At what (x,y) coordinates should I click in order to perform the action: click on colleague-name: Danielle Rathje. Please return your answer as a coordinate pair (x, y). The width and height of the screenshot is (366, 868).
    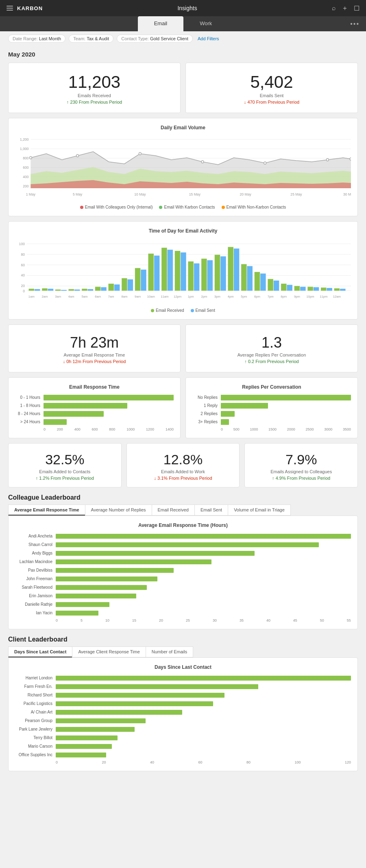
    Looking at the image, I should click on (35, 604).